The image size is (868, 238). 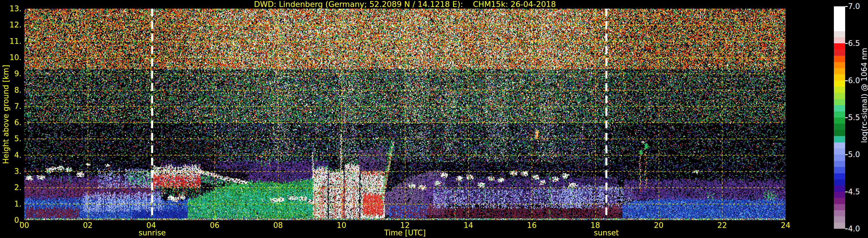 I want to click on colorbar-axis-label: log(rc-signal) @ 1064 nm, so click(x=864, y=95).